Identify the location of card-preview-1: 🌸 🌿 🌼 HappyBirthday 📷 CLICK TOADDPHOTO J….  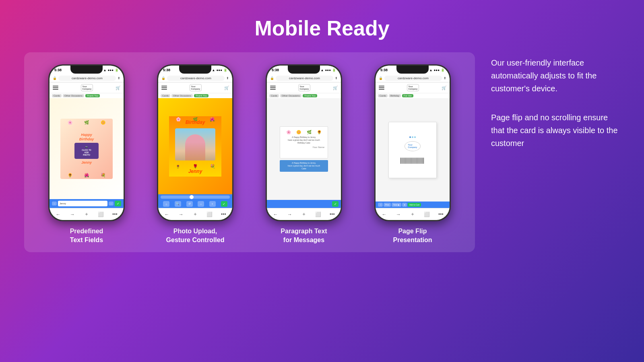
(87, 149).